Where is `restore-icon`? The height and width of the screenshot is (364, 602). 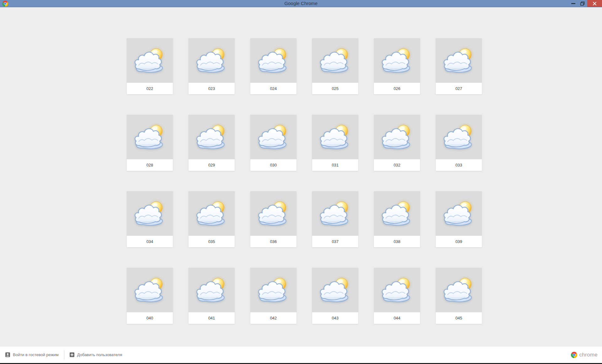 restore-icon is located at coordinates (583, 4).